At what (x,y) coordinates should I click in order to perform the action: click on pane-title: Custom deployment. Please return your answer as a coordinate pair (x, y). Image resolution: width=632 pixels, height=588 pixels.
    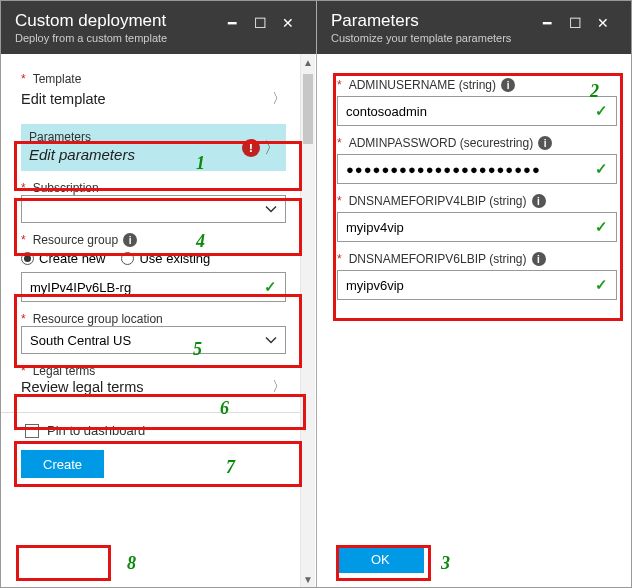
    Looking at the image, I should click on (116, 21).